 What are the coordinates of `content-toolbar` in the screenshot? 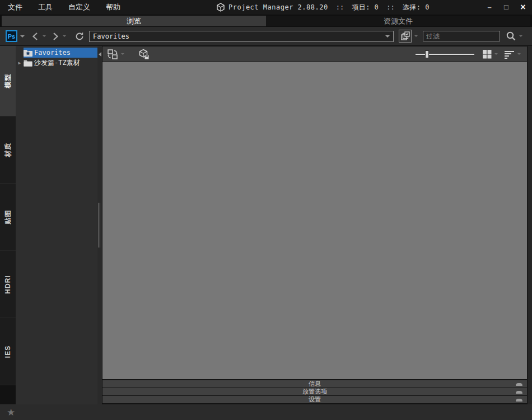 It's located at (315, 54).